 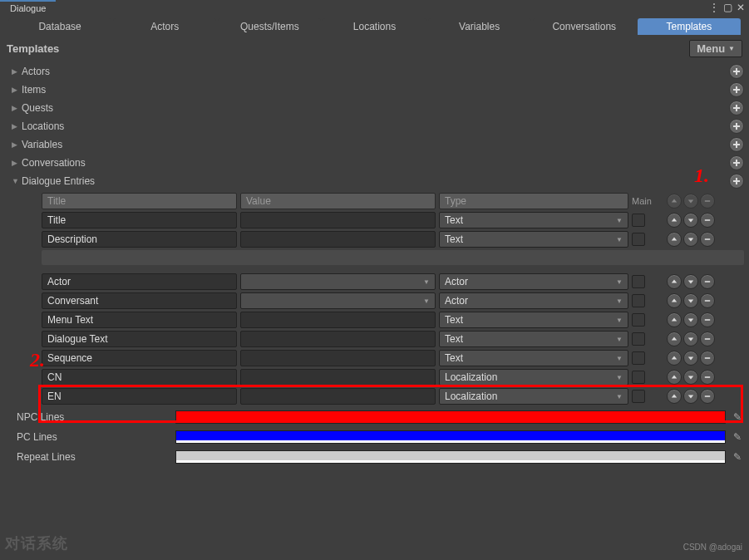 I want to click on maximize-icon: ▢, so click(x=727, y=7).